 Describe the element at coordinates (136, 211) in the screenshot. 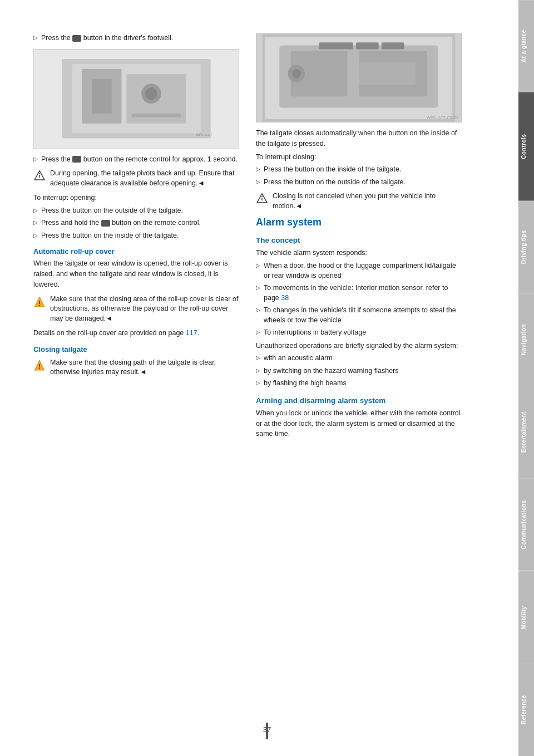

I see `interrupt-bullet-1: ▷ Press the button on the outside of the…` at that location.